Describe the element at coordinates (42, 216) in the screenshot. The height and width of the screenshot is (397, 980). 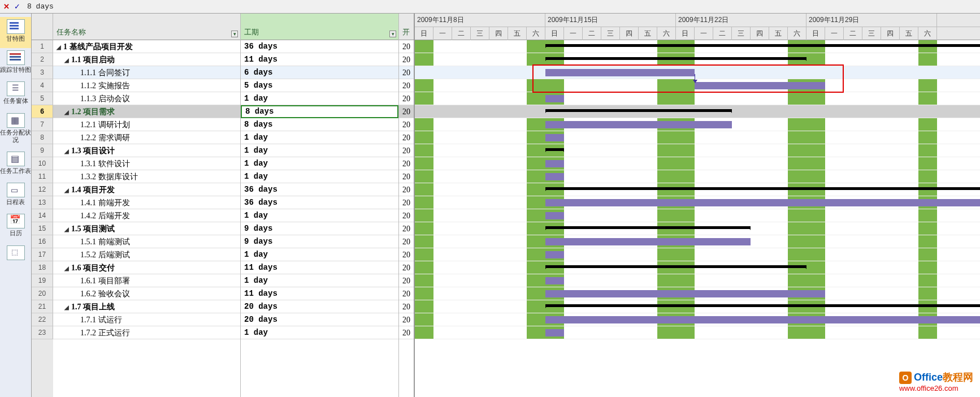
I see `row-number: 14` at that location.